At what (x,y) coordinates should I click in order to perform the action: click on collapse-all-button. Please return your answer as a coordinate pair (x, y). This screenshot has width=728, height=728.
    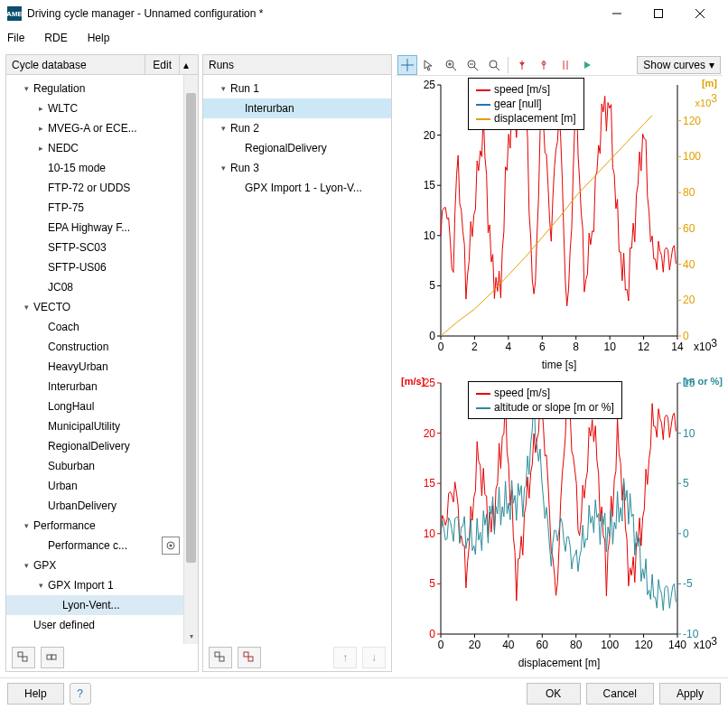
    Looking at the image, I should click on (52, 658).